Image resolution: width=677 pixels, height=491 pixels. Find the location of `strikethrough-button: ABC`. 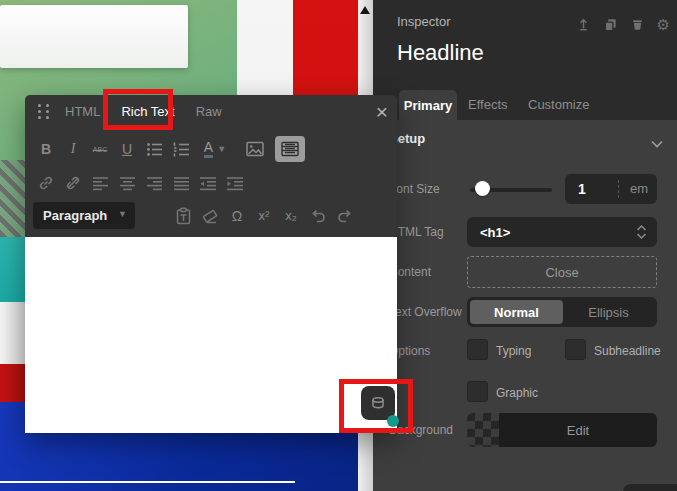

strikethrough-button: ABC is located at coordinates (100, 149).